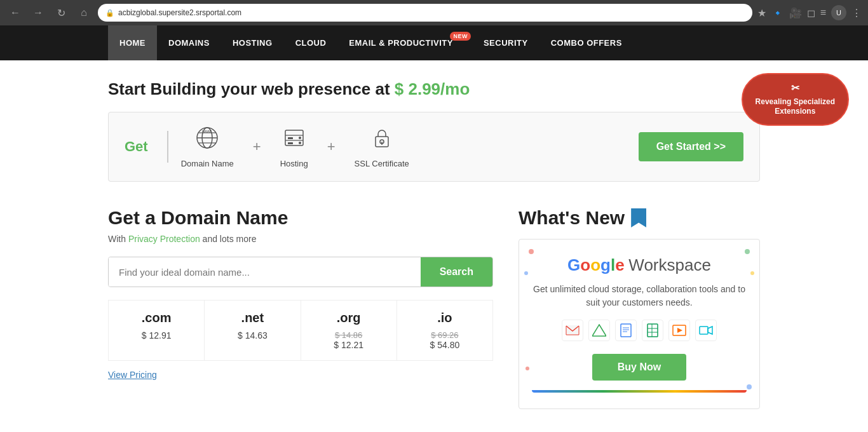 This screenshot has width=868, height=432. Describe the element at coordinates (691, 147) in the screenshot. I see `get-started-button: Get Started >>` at that location.